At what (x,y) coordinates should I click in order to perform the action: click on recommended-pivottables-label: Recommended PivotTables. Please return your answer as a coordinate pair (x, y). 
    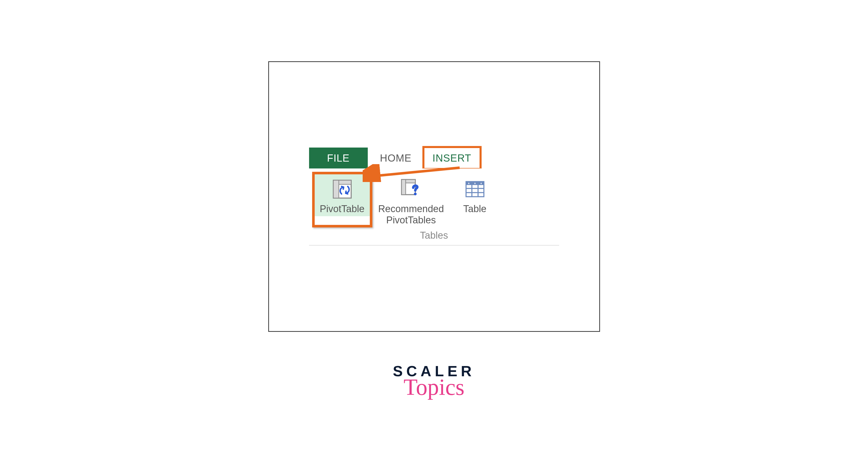
    Looking at the image, I should click on (411, 215).